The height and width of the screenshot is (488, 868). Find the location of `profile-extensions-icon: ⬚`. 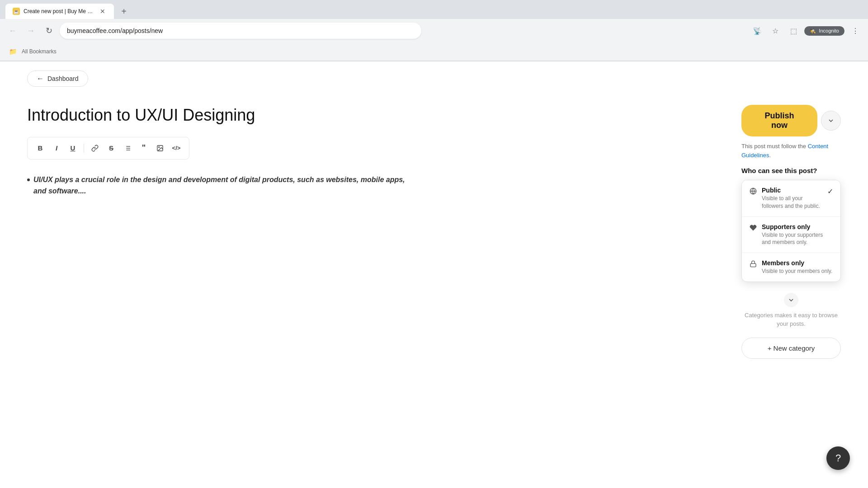

profile-extensions-icon: ⬚ is located at coordinates (793, 31).